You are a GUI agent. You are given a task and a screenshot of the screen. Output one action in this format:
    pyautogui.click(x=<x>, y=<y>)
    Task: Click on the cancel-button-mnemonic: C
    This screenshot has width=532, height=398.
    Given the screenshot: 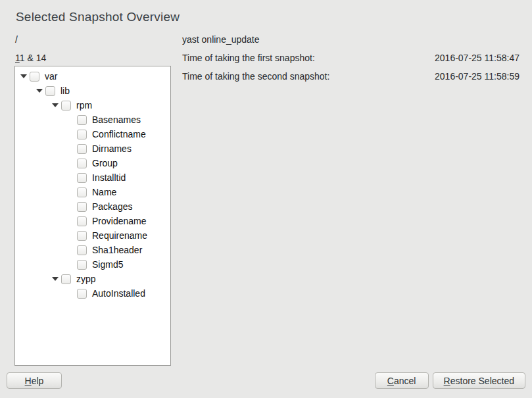 What is the action you would take?
    pyautogui.click(x=391, y=381)
    